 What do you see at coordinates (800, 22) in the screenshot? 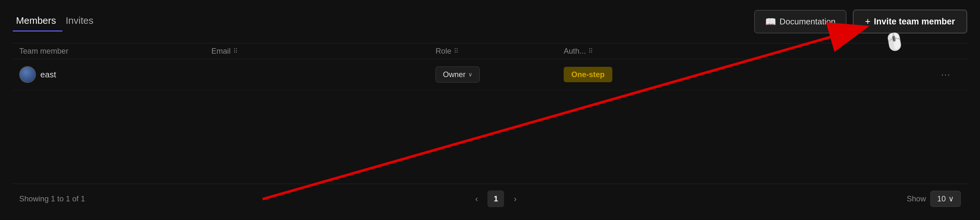
I see `documentation-button: 📖 Documentation` at bounding box center [800, 22].